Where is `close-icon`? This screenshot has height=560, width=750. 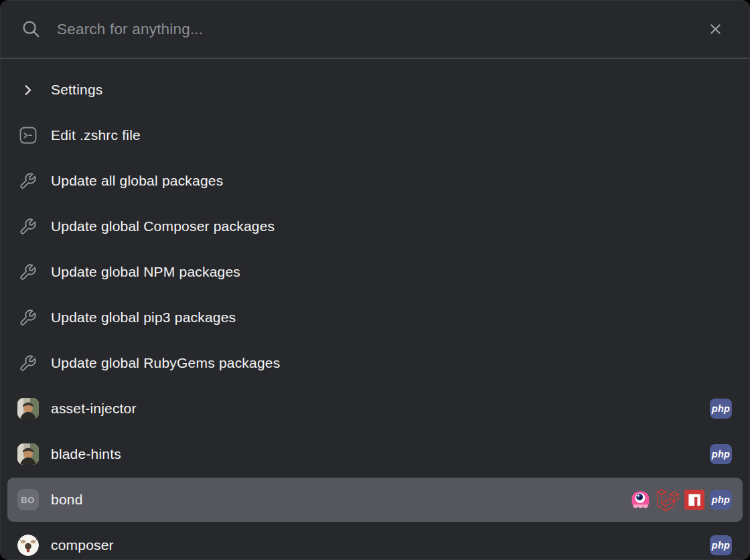 close-icon is located at coordinates (715, 29).